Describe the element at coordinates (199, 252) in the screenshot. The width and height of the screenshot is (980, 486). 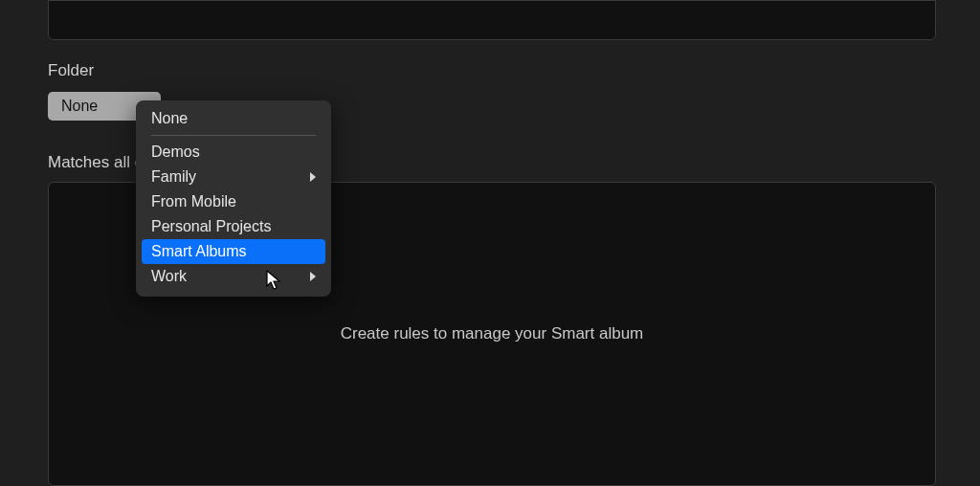
I see `dropdown-item-label: Smart Albums` at that location.